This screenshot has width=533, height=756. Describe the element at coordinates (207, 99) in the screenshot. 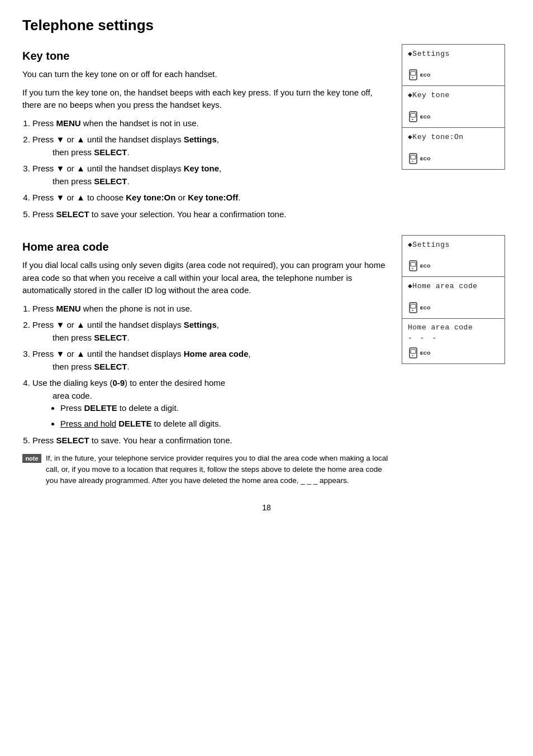

I see `key-tone-para2: If you turn the key tone on, the handset…` at that location.